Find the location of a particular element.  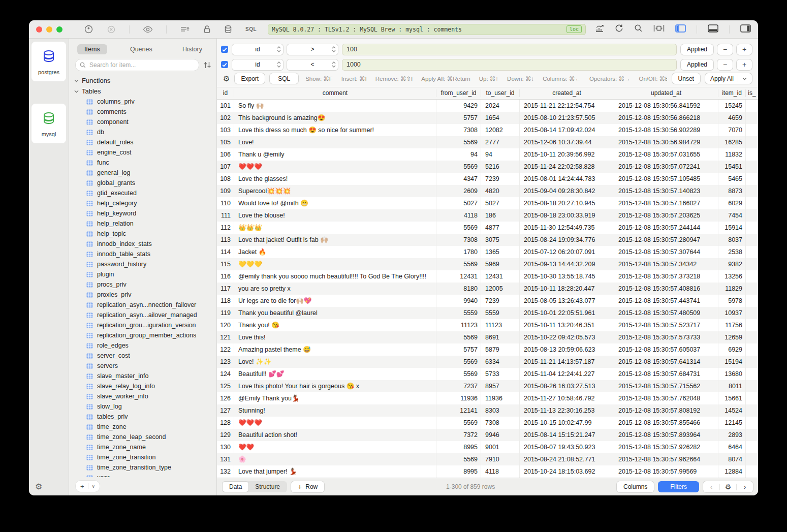

cell-from-user-id: 5559 is located at coordinates (459, 313).